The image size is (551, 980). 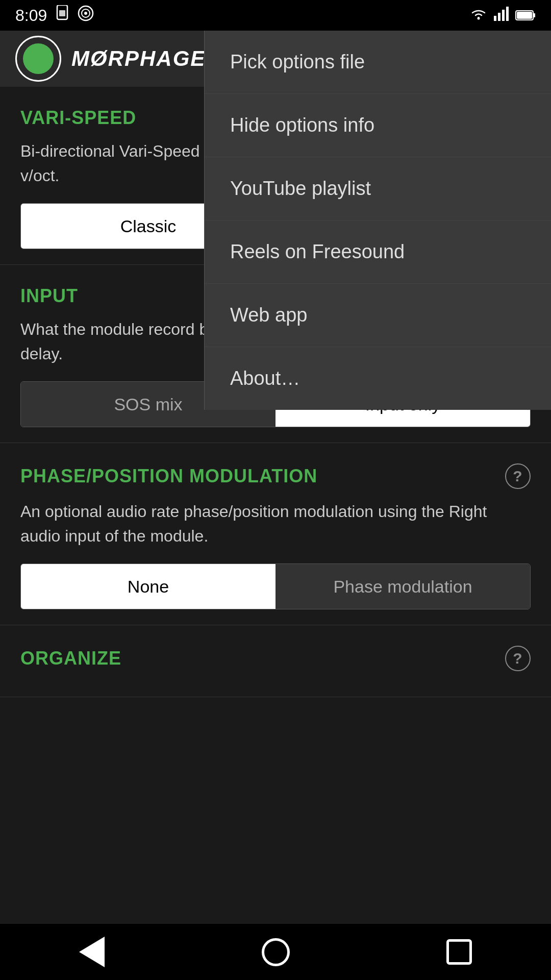 What do you see at coordinates (276, 15) in the screenshot?
I see `status-bar: 8:09` at bounding box center [276, 15].